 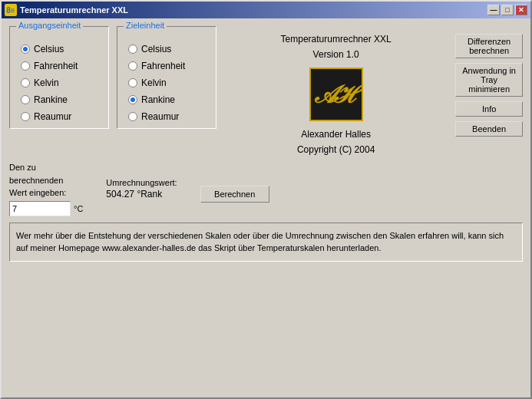 What do you see at coordinates (163, 66) in the screenshot?
I see `target-fahrenheit-label: Fahrenheit` at bounding box center [163, 66].